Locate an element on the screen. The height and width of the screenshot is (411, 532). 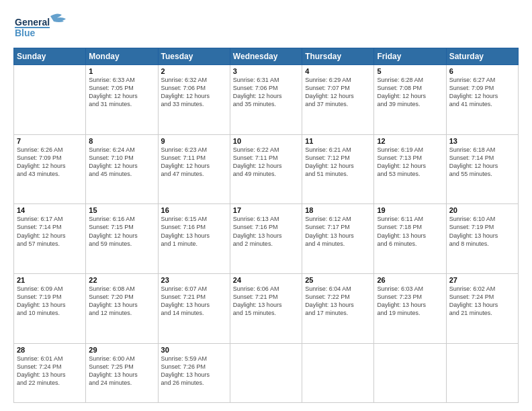
day-info: Sunrise: 6:28 AMSunset: 7:08 PMDaylight:… is located at coordinates (410, 93).